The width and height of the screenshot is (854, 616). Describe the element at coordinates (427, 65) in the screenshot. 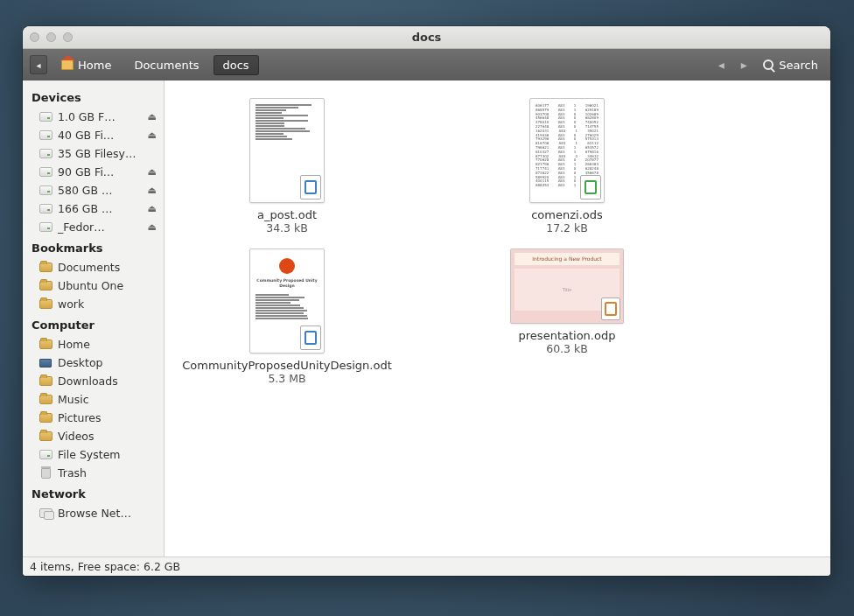

I see `location-bar: ◂ Home Documents docs ◂ ▸ Search` at that location.